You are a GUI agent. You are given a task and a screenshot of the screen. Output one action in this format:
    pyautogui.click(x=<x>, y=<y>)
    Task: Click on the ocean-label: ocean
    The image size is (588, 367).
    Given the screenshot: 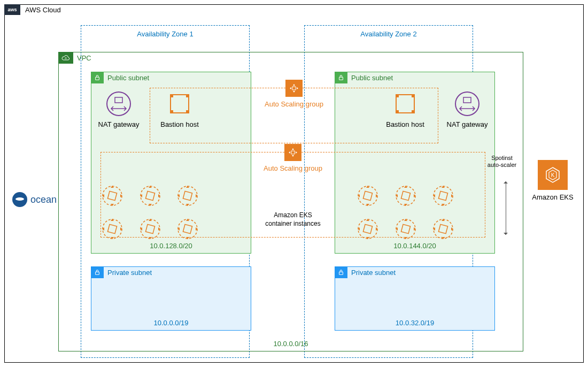 What is the action you would take?
    pyautogui.click(x=44, y=200)
    